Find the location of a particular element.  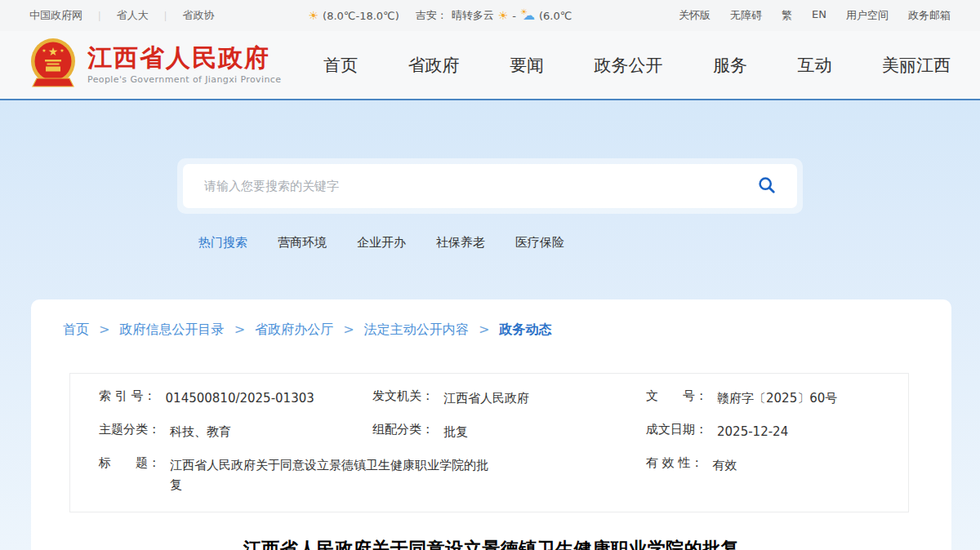

hot-search-social-security: 社保养老 is located at coordinates (461, 243).